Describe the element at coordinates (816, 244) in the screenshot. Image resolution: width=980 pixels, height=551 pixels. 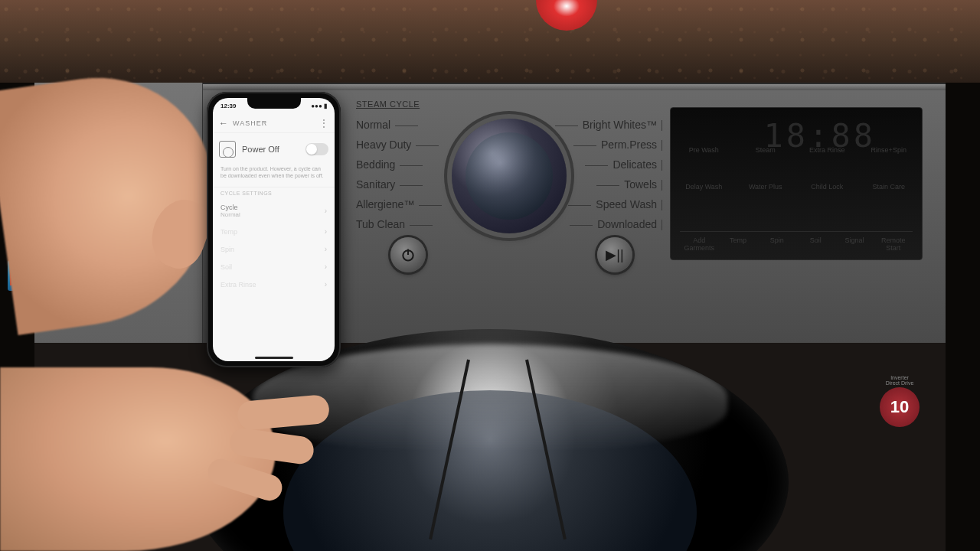
I see `display-option: Soil` at that location.